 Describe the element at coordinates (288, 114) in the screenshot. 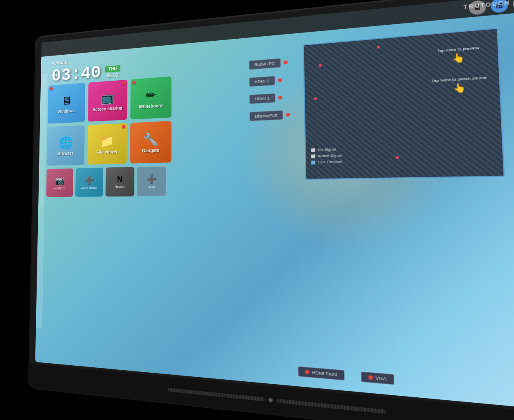

I see `displayport-dot` at that location.